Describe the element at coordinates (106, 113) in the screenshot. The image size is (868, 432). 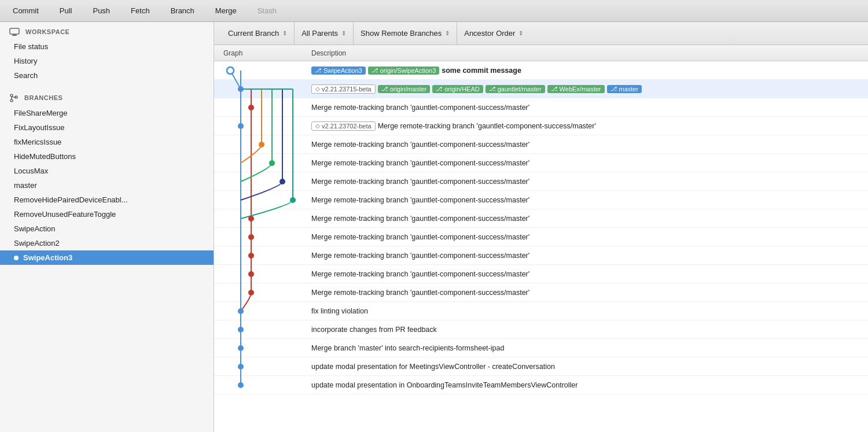
I see `sidebar-item-fileshareMerge: FileShareMerge` at that location.